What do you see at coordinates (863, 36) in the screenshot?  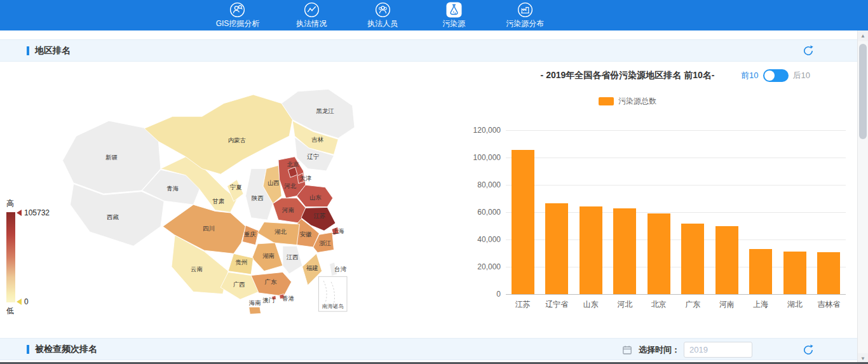 I see `scroll-up-button: ▲` at bounding box center [863, 36].